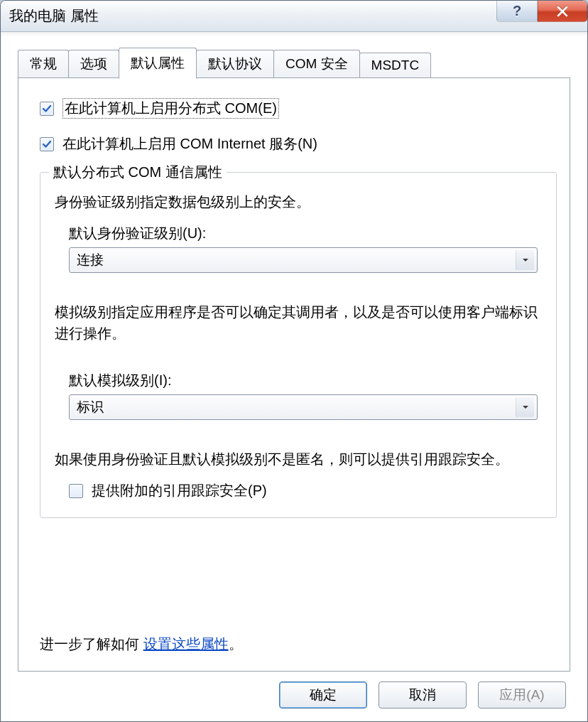  What do you see at coordinates (522, 695) in the screenshot?
I see `apply-button: 应用(A)` at bounding box center [522, 695].